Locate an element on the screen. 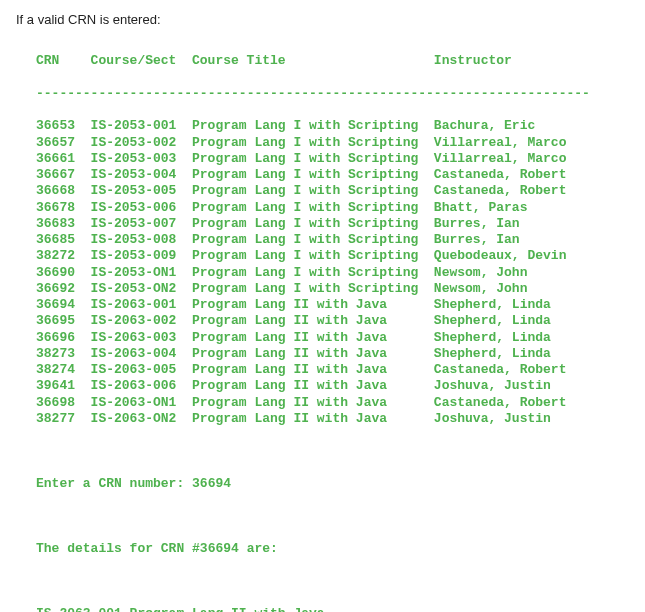  table-row: 36694IS-2063-001Program Lang II with Jav… is located at coordinates (332, 305).